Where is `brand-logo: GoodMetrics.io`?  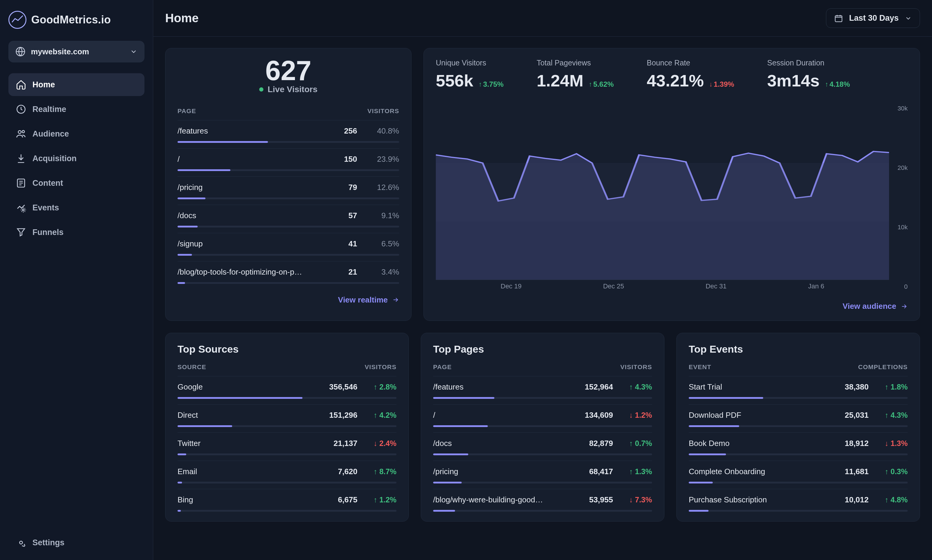 brand-logo: GoodMetrics.io is located at coordinates (76, 20).